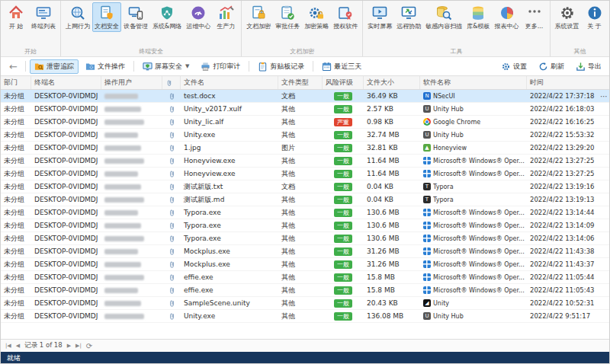 Image resolution: width=610 pixels, height=364 pixels. Describe the element at coordinates (345, 17) in the screenshot. I see `ribbon-button: 授权软件` at that location.